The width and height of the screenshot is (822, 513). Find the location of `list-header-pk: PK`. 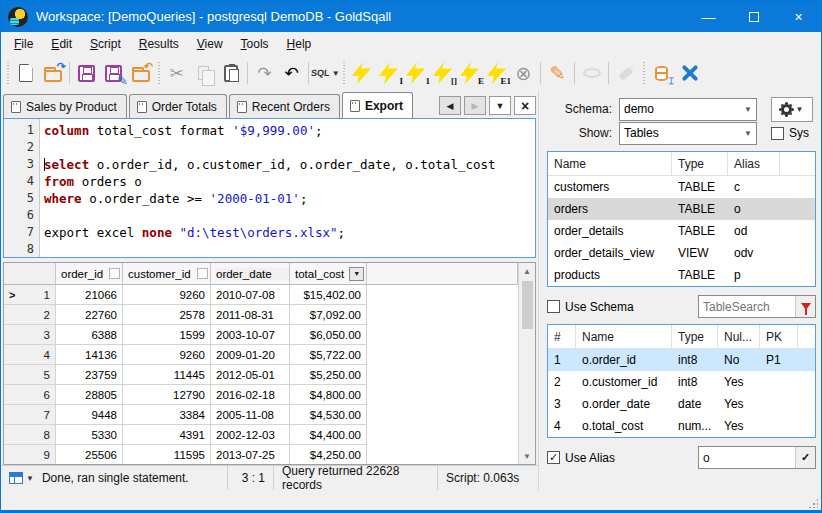

list-header-pk: PK is located at coordinates (779, 336).